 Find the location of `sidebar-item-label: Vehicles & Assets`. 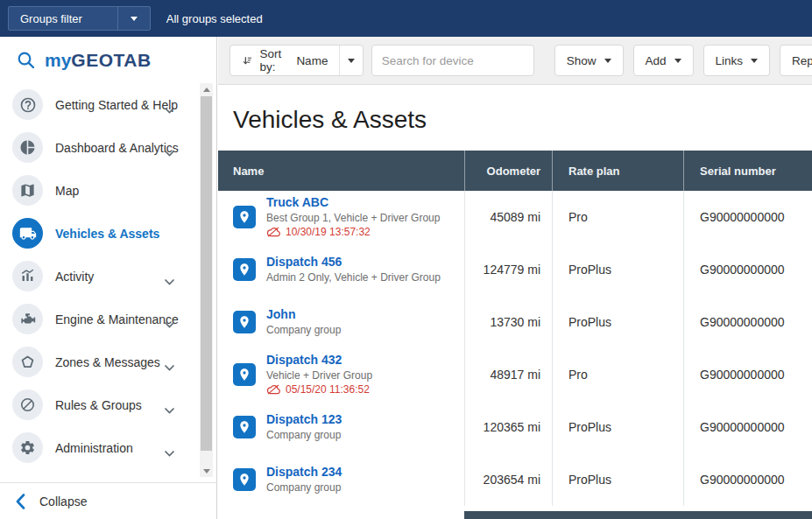

sidebar-item-label: Vehicles & Assets is located at coordinates (107, 234).